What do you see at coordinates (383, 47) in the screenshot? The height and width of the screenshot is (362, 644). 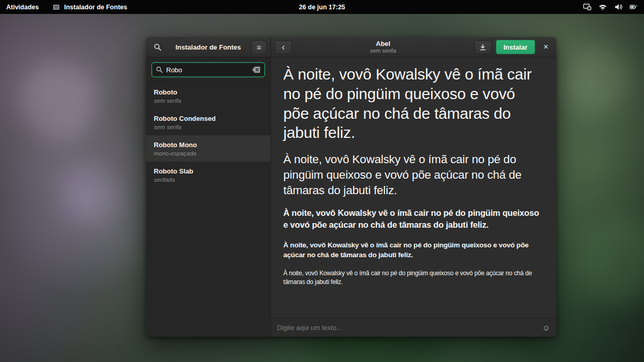 I see `window-title-block: Abel sem serifa` at bounding box center [383, 47].